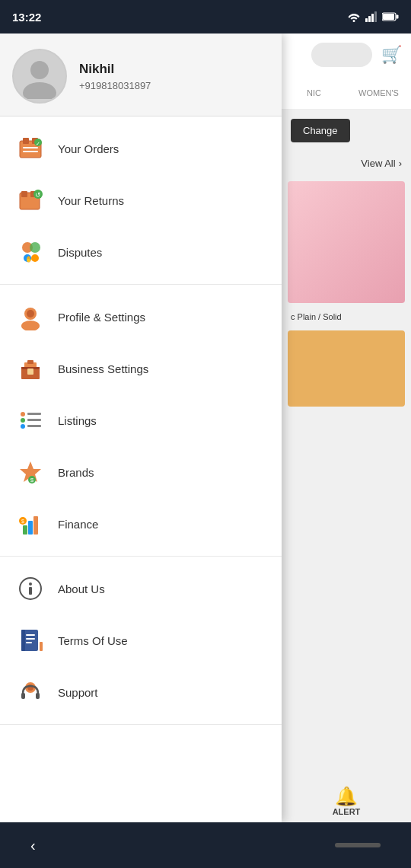 The height and width of the screenshot is (868, 411). Describe the element at coordinates (141, 640) in the screenshot. I see `menu-item-terms-of-use: Terms Of Use` at that location.